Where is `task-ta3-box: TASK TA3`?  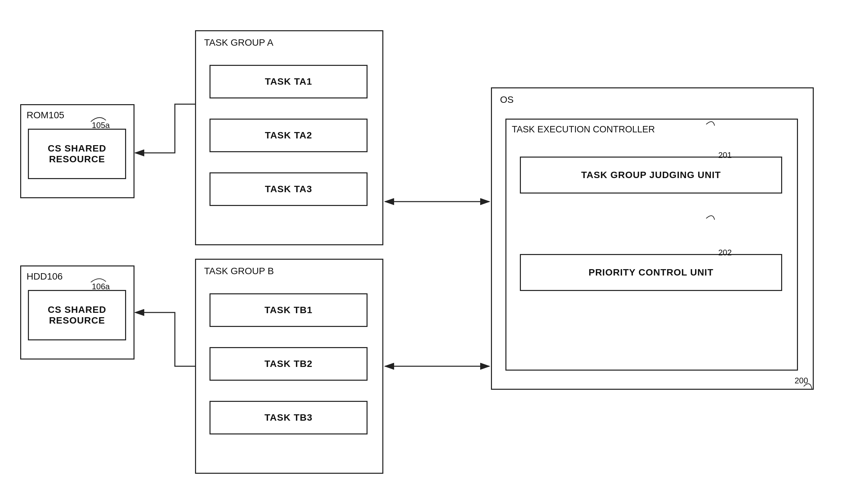 task-ta3-box: TASK TA3 is located at coordinates (289, 189).